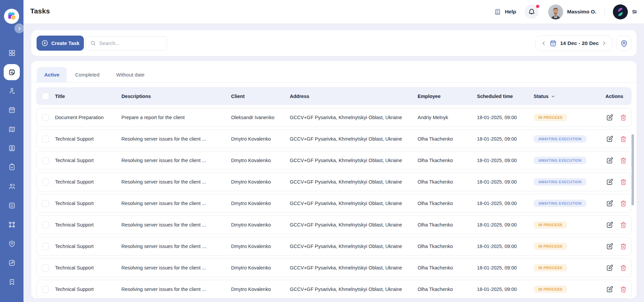 Image resolution: width=644 pixels, height=302 pixels. Describe the element at coordinates (532, 12) in the screenshot. I see `notifications-button` at that location.